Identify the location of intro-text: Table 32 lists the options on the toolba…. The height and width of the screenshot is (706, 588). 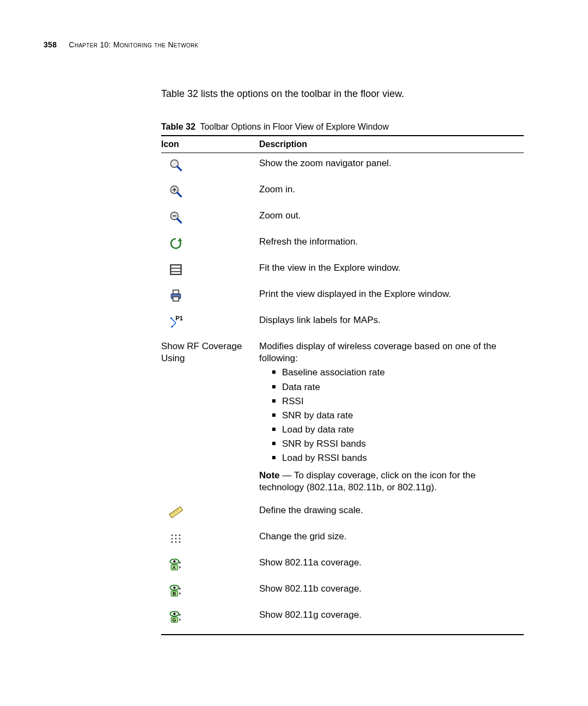
(342, 94).